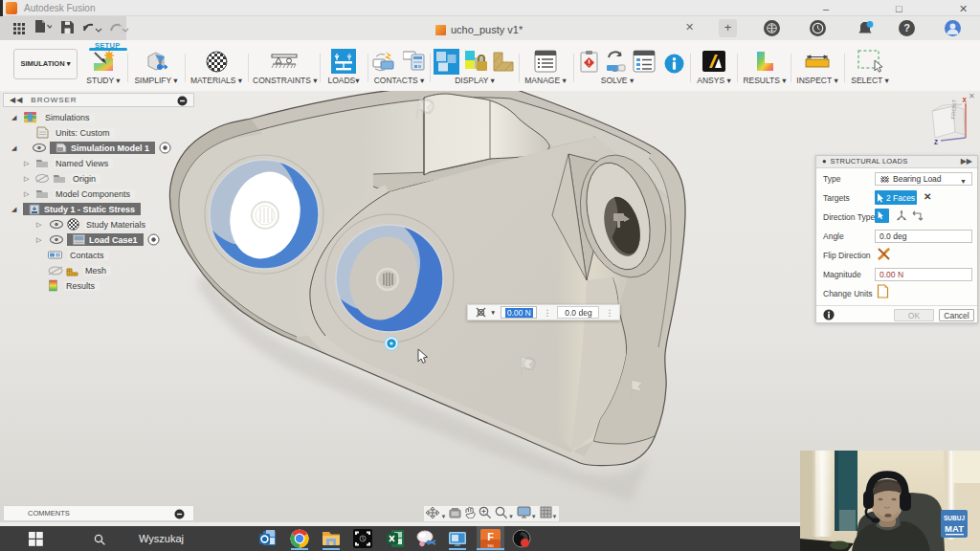 The height and width of the screenshot is (551, 980). Describe the element at coordinates (490, 537) in the screenshot. I see `svg-text: F` at that location.